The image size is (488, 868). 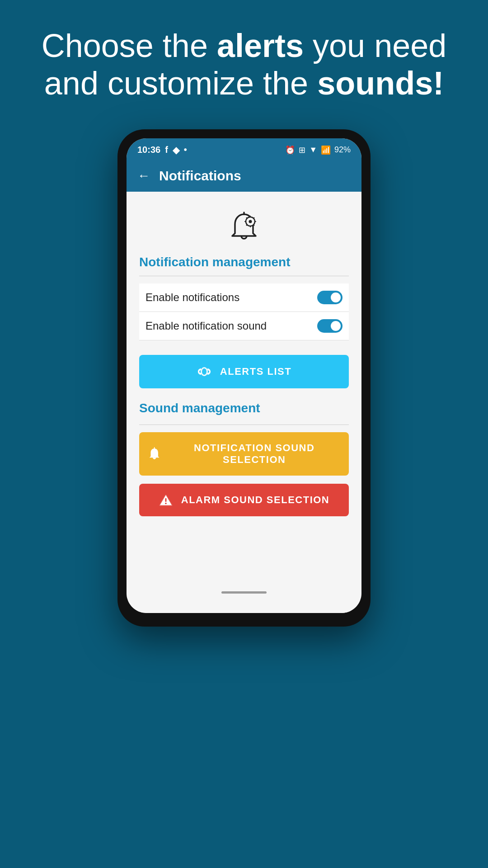 I want to click on battery-text: 92%, so click(x=343, y=150).